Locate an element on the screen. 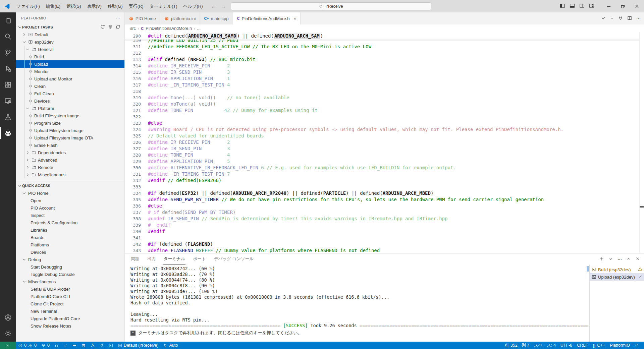 The image size is (644, 349). close-icon: × is located at coordinates (295, 19).